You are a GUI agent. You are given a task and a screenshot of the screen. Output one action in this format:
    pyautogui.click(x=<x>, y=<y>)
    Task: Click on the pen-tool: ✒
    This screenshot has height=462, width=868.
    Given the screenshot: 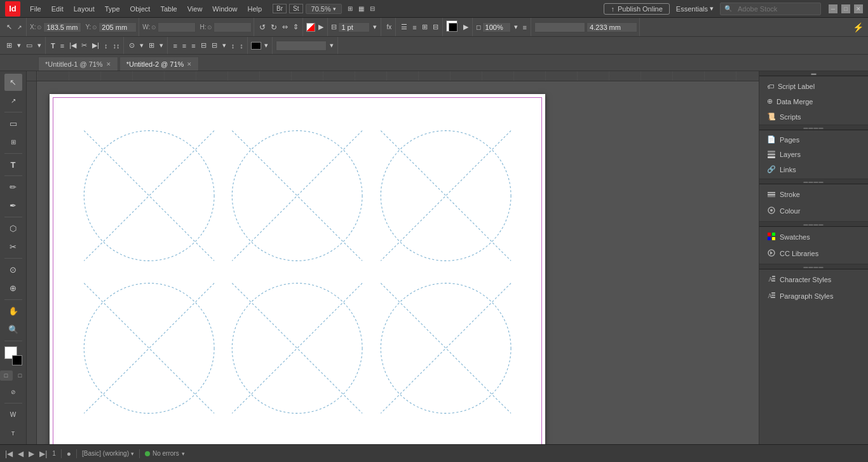 What is the action you would take?
    pyautogui.click(x=13, y=206)
    